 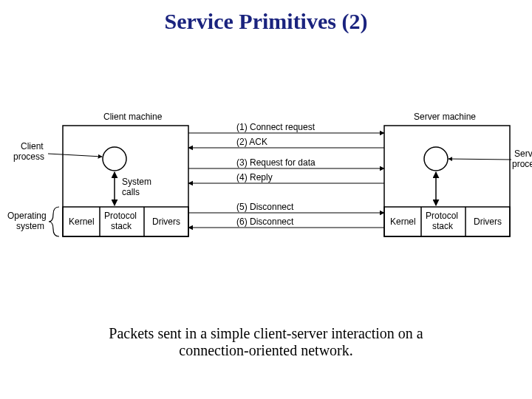 I want to click on server-process-label-1: Server, so click(x=523, y=154).